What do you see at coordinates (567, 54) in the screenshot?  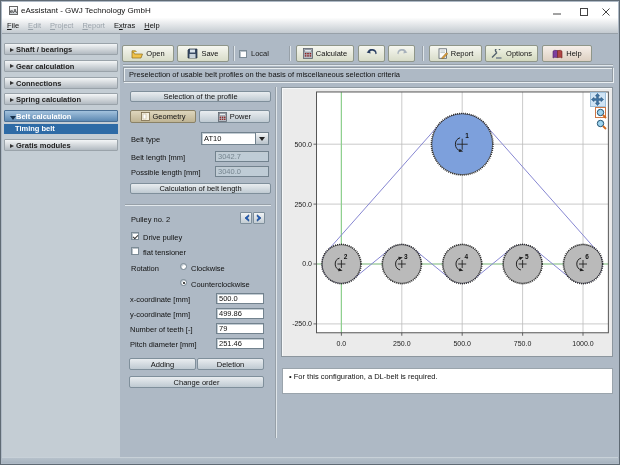 I see `help-button: Help` at bounding box center [567, 54].